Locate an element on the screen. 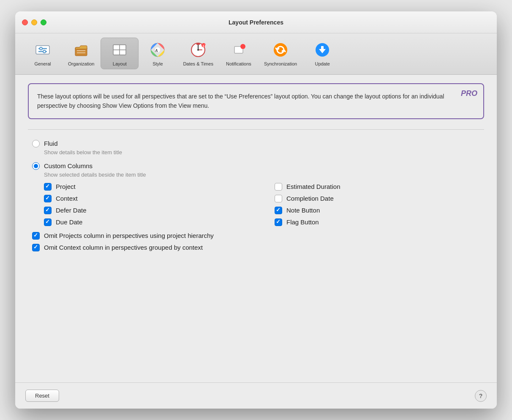 The image size is (512, 420). label-estimated-duration: Estimated Duration is located at coordinates (313, 187).